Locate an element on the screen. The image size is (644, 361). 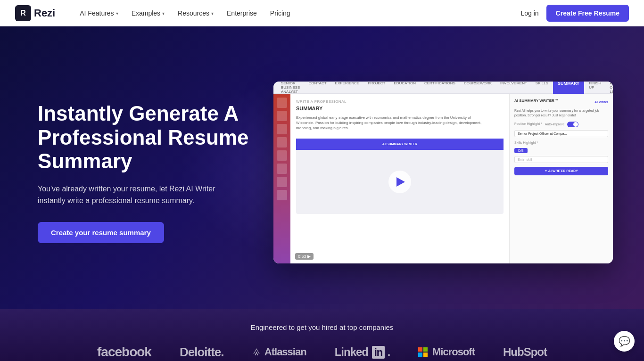
companies-label: Engineered to get you hired at top compa… is located at coordinates (322, 327).